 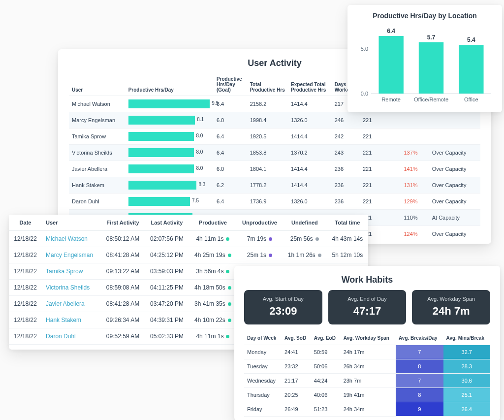 What do you see at coordinates (167, 337) in the screenshot?
I see `value-cell: 05:02:33 PM` at bounding box center [167, 337].